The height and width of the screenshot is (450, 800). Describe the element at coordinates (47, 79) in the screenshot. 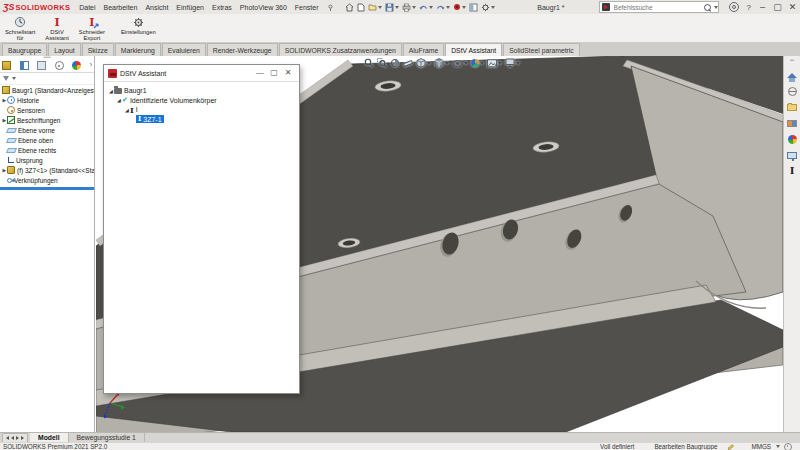

I see `tree-filter` at that location.